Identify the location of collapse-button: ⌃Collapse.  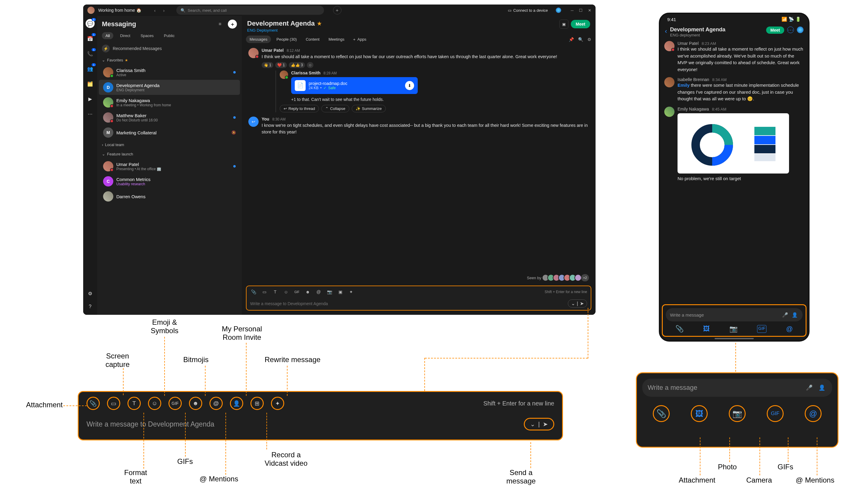
(335, 108).